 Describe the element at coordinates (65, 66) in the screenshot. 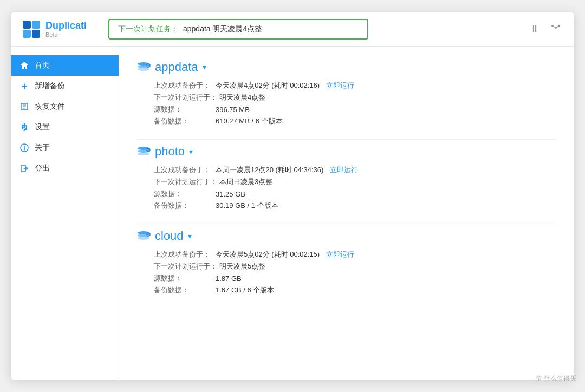

I see `sidebar-item-home: 首页` at that location.